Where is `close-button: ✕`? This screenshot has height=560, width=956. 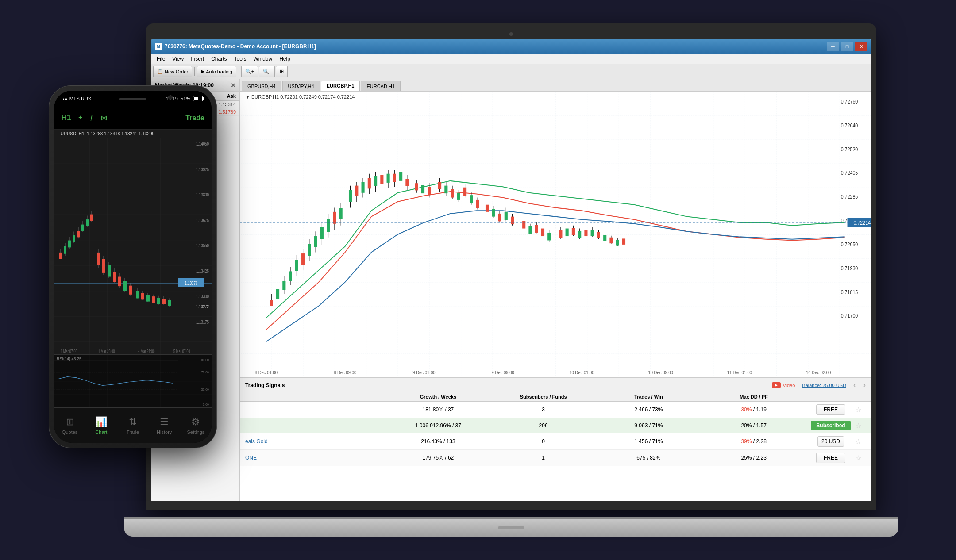
close-button: ✕ is located at coordinates (861, 46).